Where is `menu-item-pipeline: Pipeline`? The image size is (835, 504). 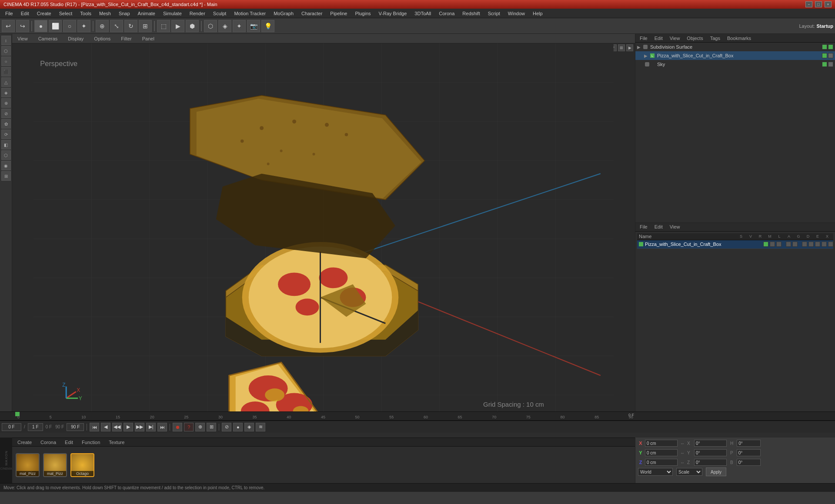 menu-item-pipeline: Pipeline is located at coordinates (338, 13).